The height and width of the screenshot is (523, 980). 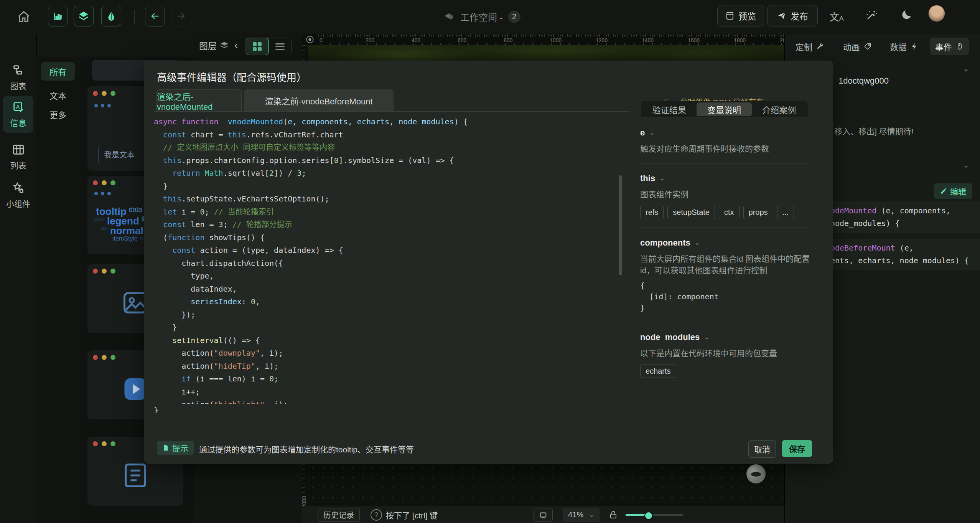 I want to click on bottom-toolbar: 历史记录 ? 按下了 [ctrl] 键 41% ⌄, so click(x=543, y=514).